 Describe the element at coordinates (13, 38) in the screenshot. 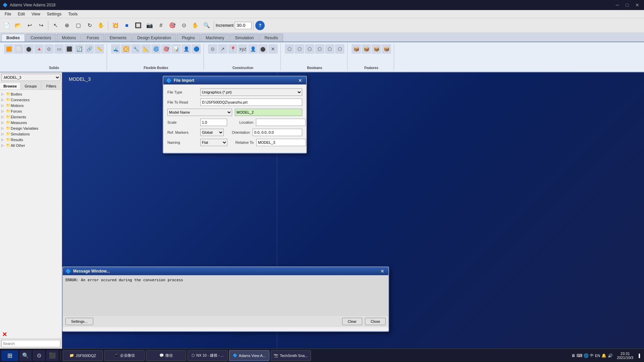

I see `tab-bodies: Bodies` at that location.